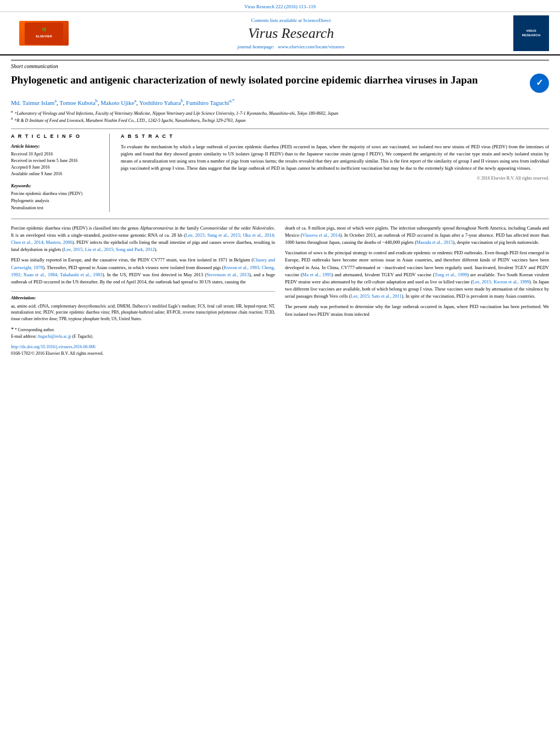  I want to click on author-yahara: Yoshihiro Yahara, so click(160, 103).